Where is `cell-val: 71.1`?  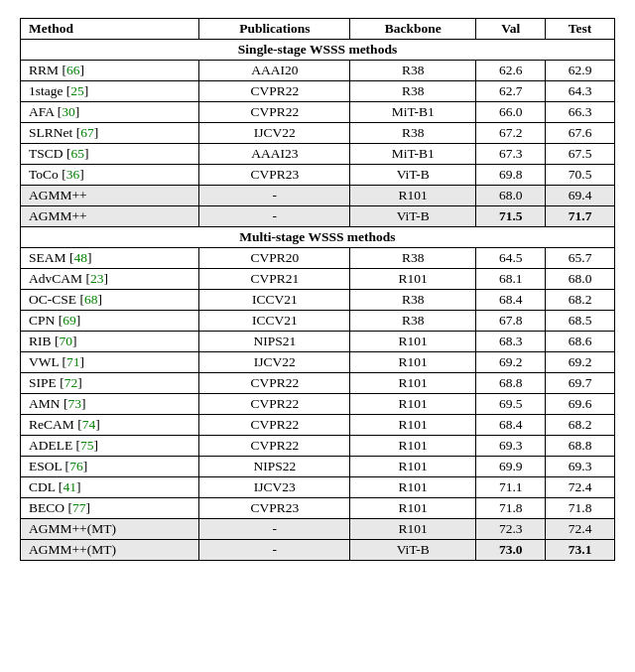 cell-val: 71.1 is located at coordinates (511, 488).